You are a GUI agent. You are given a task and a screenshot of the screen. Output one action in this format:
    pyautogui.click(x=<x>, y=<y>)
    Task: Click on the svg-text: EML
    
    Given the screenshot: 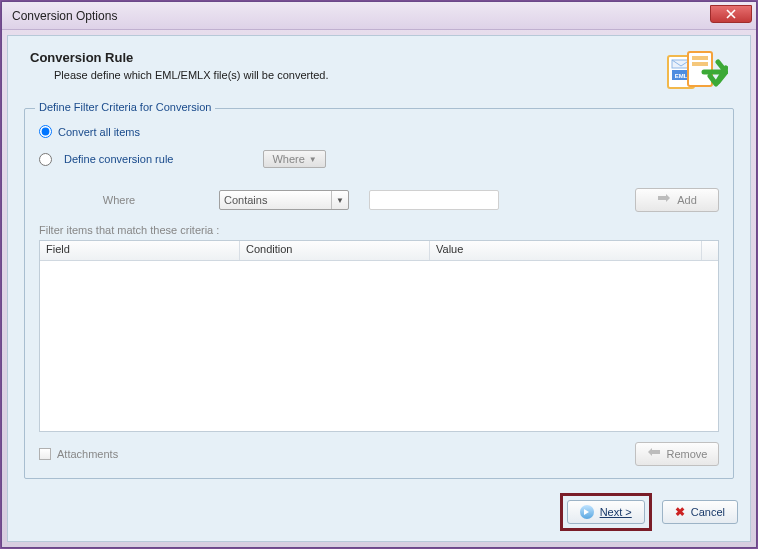 What is the action you would take?
    pyautogui.click(x=682, y=76)
    